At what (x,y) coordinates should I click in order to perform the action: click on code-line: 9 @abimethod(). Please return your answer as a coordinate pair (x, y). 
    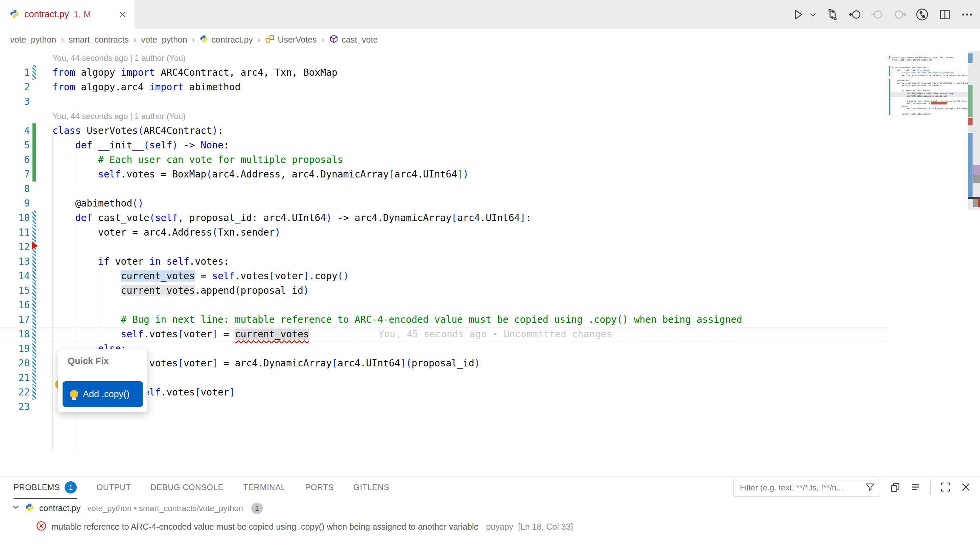
    Looking at the image, I should click on (445, 203).